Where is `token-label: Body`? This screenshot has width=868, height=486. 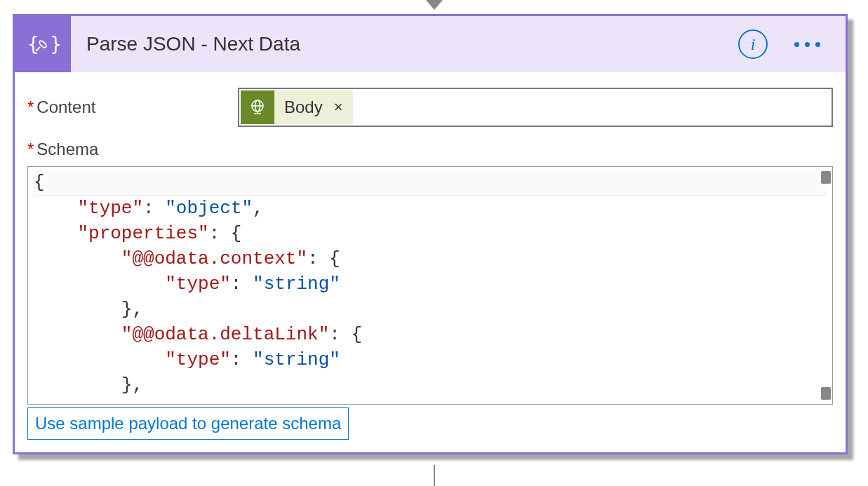
token-label: Body is located at coordinates (303, 107).